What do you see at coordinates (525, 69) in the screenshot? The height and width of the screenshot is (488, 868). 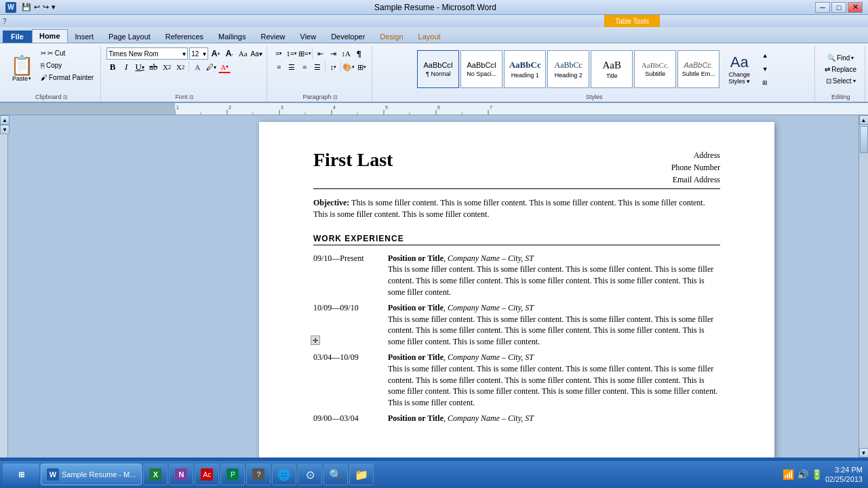 I see `style-heading1: AaBbCc Heading 1` at bounding box center [525, 69].